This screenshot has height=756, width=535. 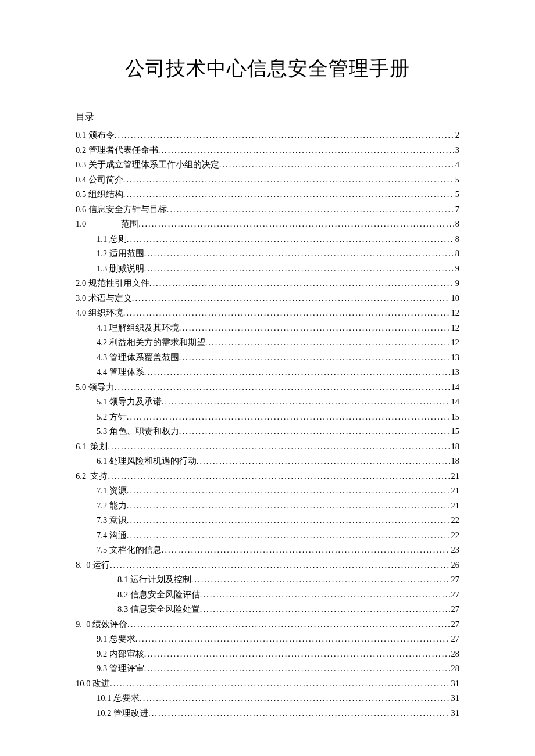 What do you see at coordinates (268, 402) in the screenshot?
I see `toc-entry: 5.1 领导力及承诺14` at bounding box center [268, 402].